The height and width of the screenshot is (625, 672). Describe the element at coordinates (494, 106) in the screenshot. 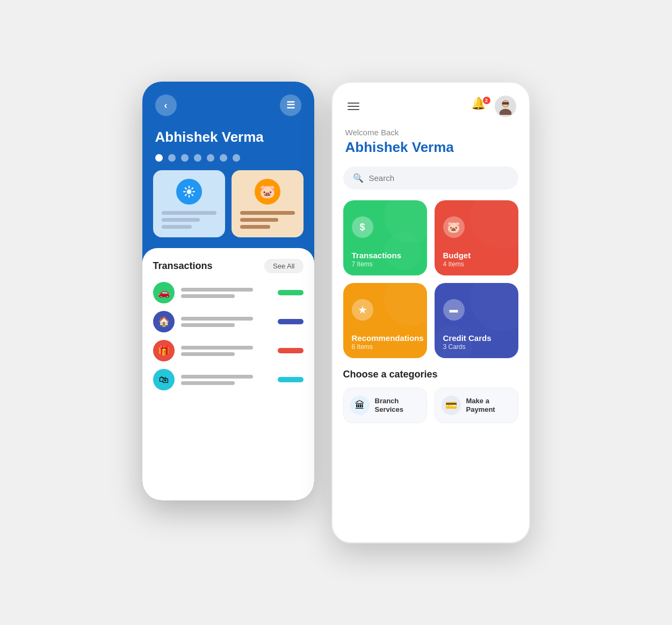

I see `header-icons: 🔔 2` at that location.